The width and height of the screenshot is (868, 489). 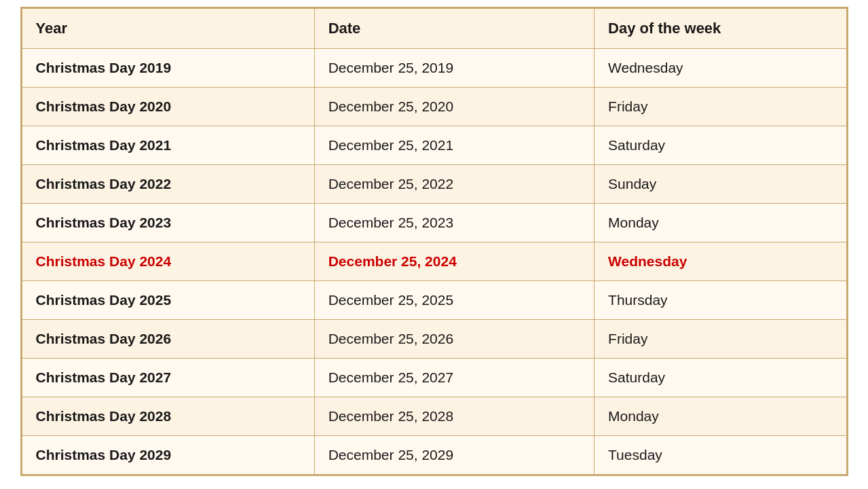 What do you see at coordinates (721, 455) in the screenshot?
I see `cell-day: Tuesday` at bounding box center [721, 455].